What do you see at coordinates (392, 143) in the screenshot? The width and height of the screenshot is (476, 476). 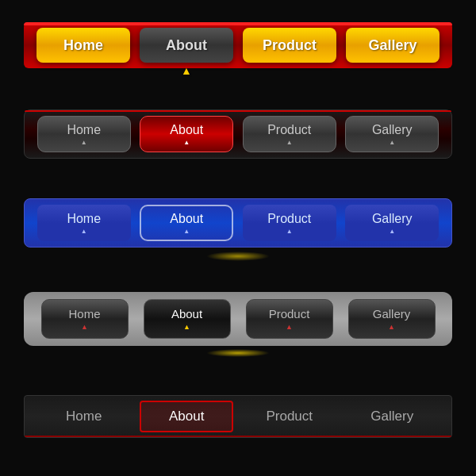 I see `nav2-gallery-arrow-icon: ▲` at bounding box center [392, 143].